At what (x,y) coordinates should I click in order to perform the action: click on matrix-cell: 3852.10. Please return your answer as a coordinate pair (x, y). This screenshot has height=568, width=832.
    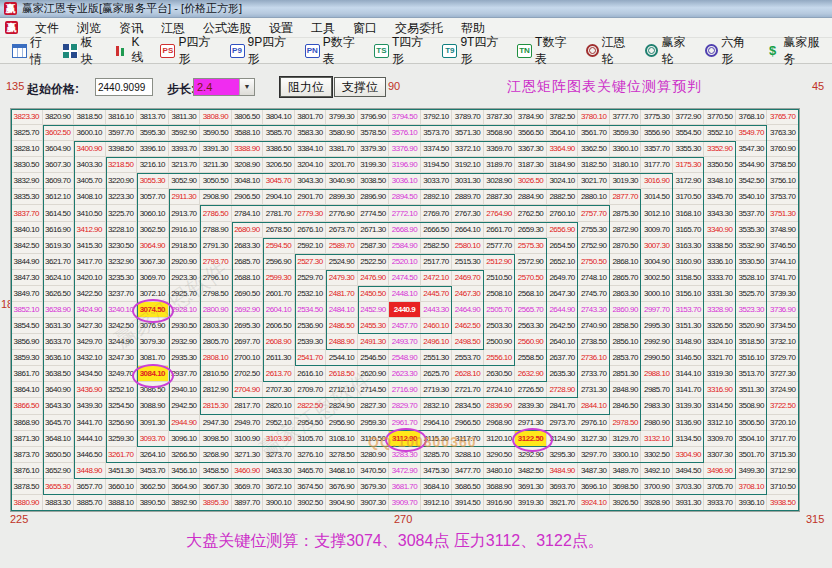
    Looking at the image, I should click on (27, 310).